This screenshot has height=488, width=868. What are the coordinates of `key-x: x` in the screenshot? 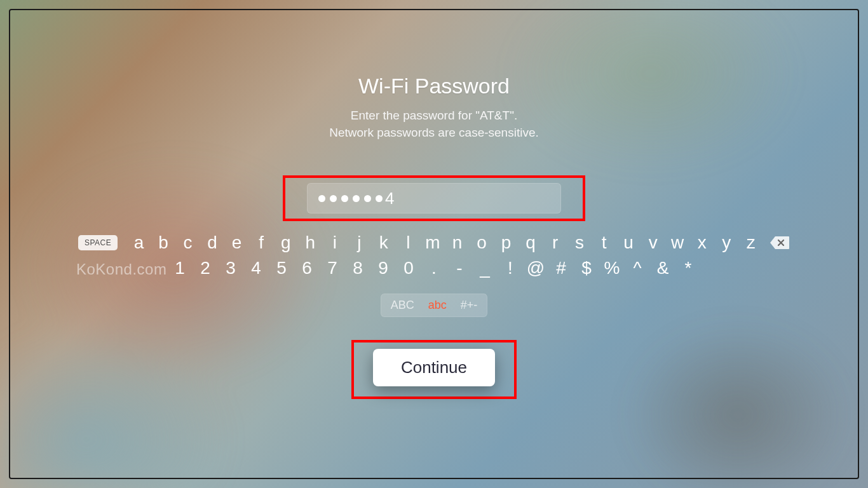 It's located at (702, 243).